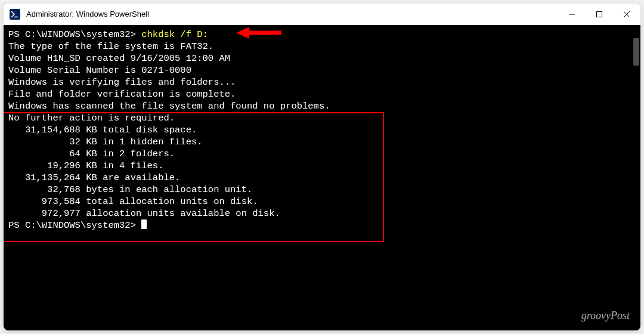 This screenshot has width=644, height=334. I want to click on output-line: No further action is required., so click(322, 118).